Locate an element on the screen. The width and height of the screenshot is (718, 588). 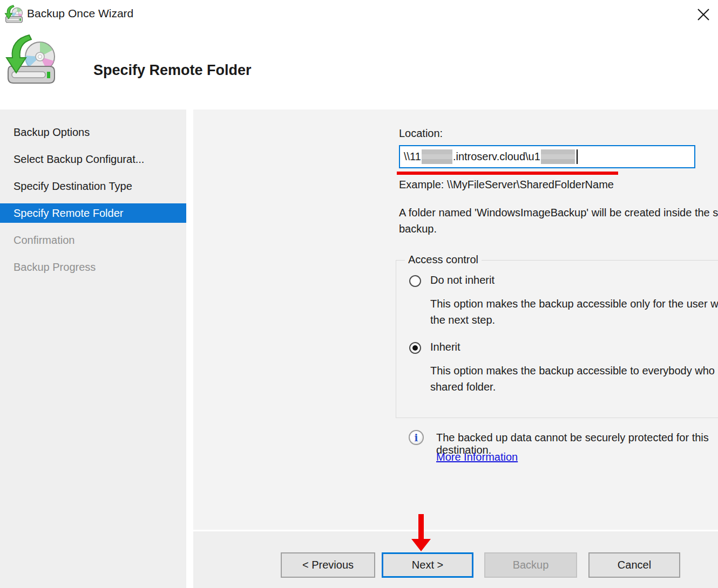
window-title: Backup Once Wizard is located at coordinates (80, 13).